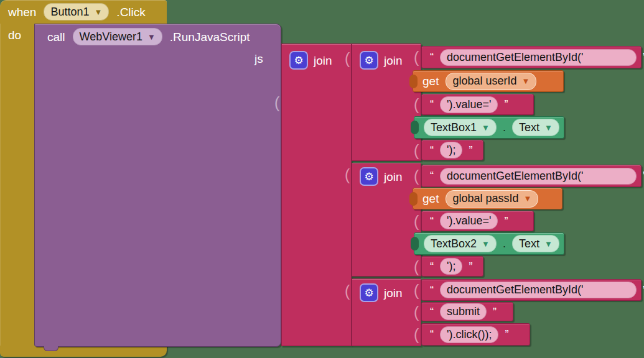  I want to click on component-name: TextBox2, so click(454, 244).